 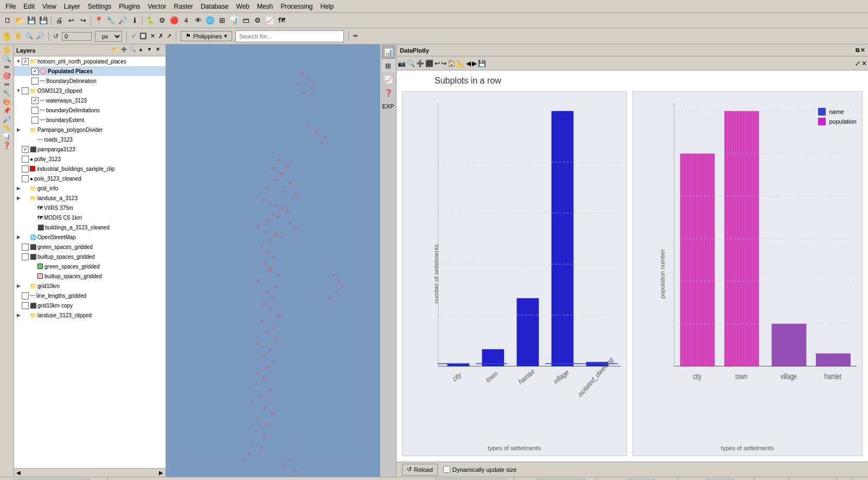 I want to click on pan-map-icon: ✋, so click(x=18, y=36).